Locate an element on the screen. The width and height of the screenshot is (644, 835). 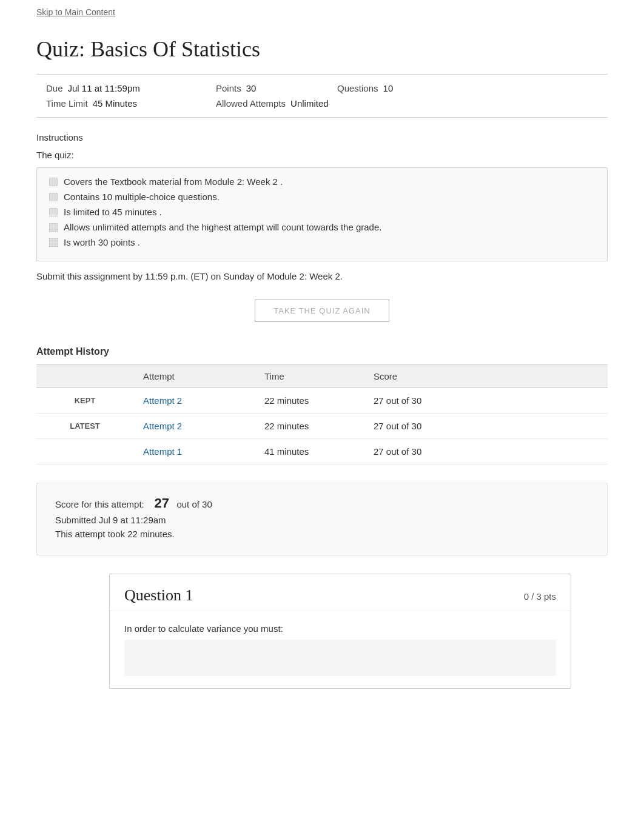
attempt-row-link: Attempt 1 is located at coordinates (194, 452).